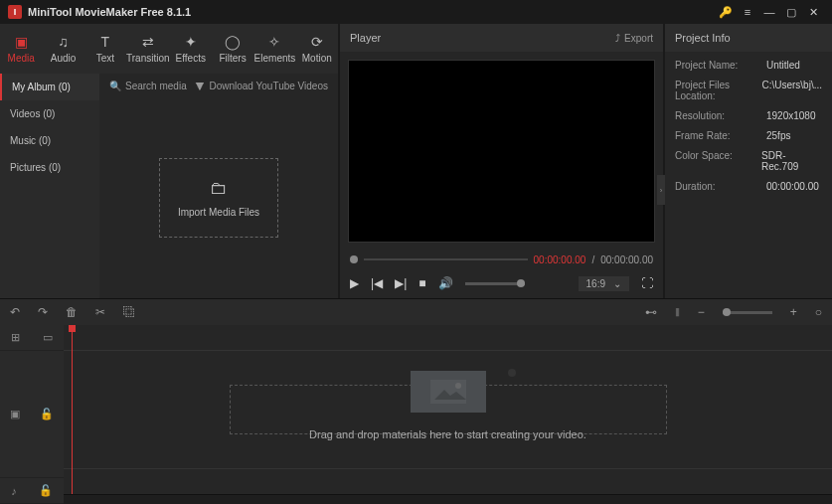 Image resolution: width=832 pixels, height=504 pixels. What do you see at coordinates (72, 312) in the screenshot?
I see `delete-button: 🗑` at bounding box center [72, 312].